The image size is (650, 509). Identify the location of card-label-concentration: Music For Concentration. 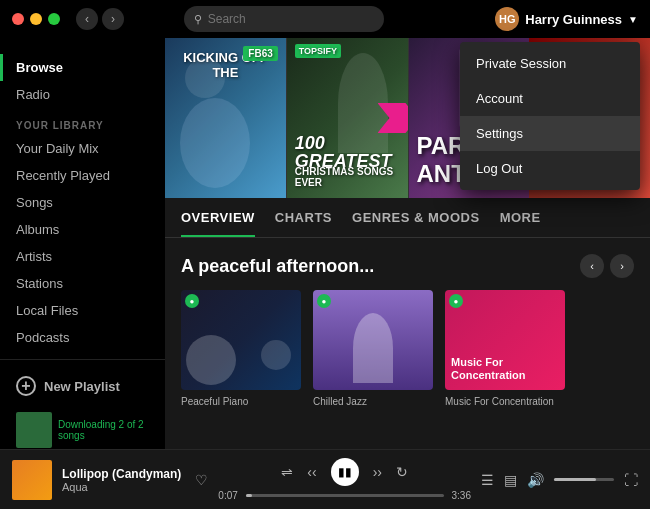
(505, 402).